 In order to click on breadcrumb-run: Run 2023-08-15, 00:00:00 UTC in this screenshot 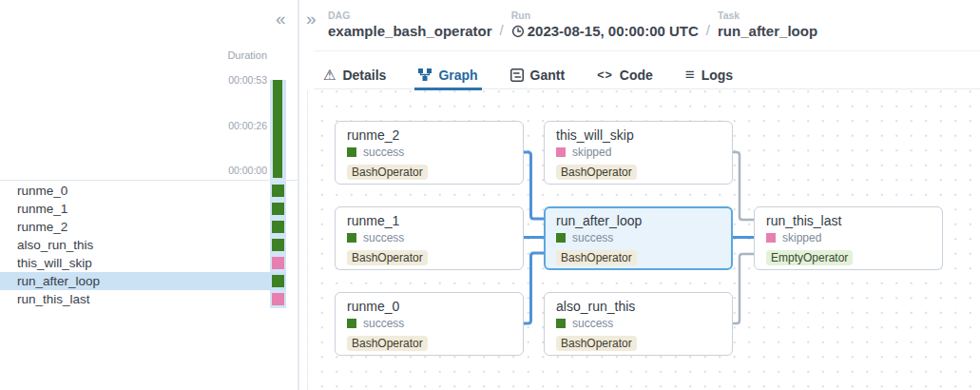, I will do `click(605, 25)`.